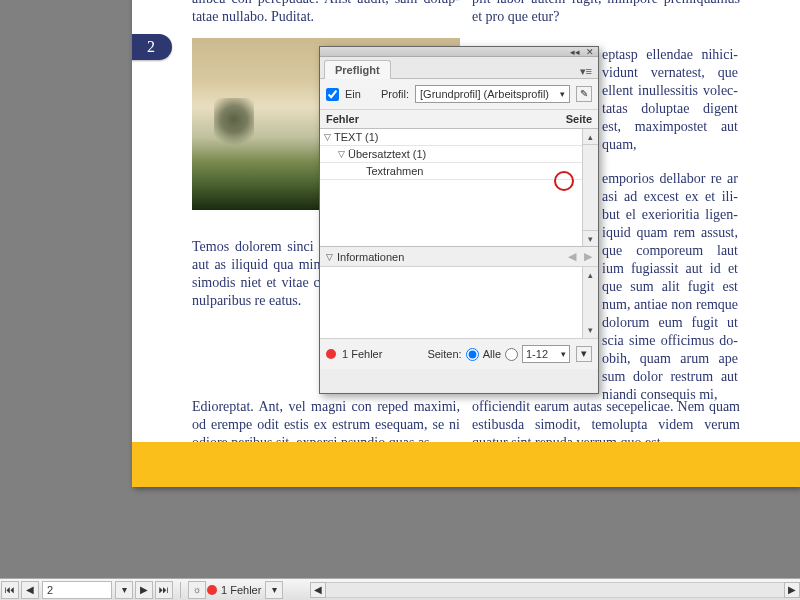  Describe the element at coordinates (586, 72) in the screenshot. I see `panel-menu-icon: ▾≡` at that location.